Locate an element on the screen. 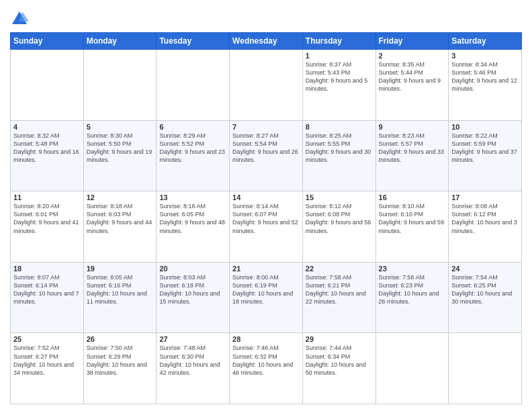 The image size is (532, 411). day-number: 23 is located at coordinates (412, 269).